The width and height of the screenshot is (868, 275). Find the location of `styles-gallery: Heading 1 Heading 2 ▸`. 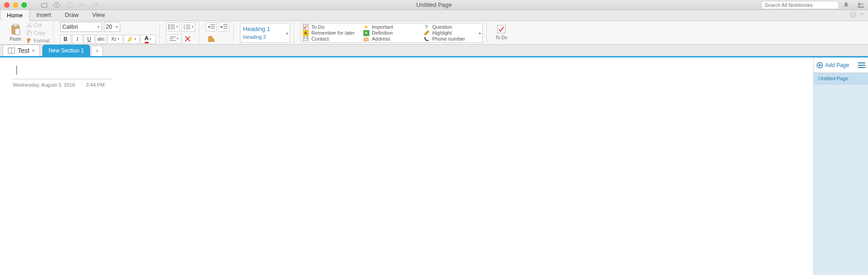

styles-gallery: Heading 1 Heading 2 ▸ is located at coordinates (265, 33).